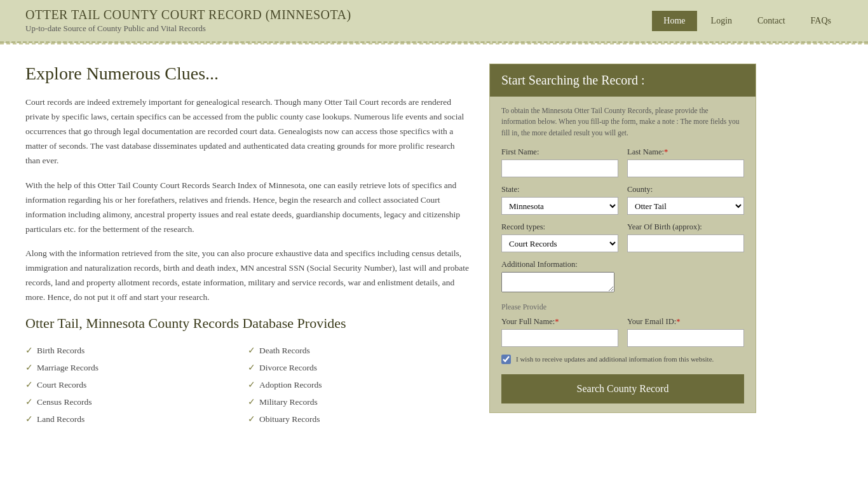  What do you see at coordinates (248, 208) in the screenshot?
I see `paragraph-2: With the help of this Otter Tail County …` at bounding box center [248, 208].